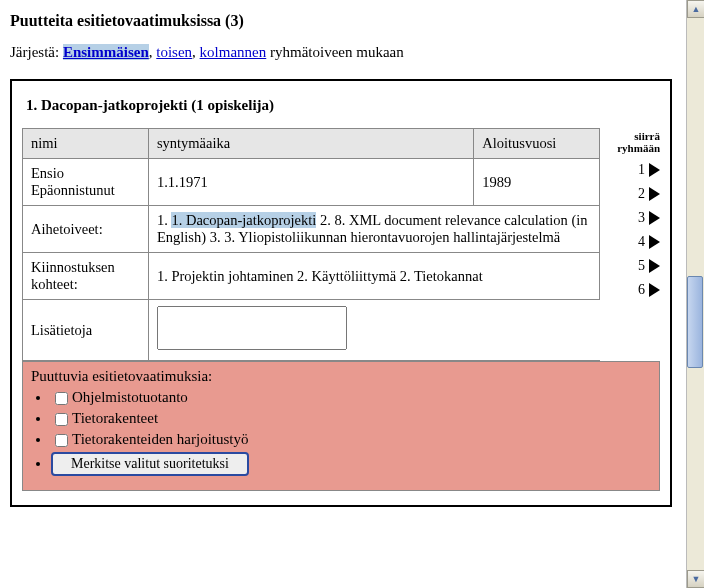 This screenshot has height=588, width=704. I want to click on col-start: Aloitusvuosi, so click(537, 144).